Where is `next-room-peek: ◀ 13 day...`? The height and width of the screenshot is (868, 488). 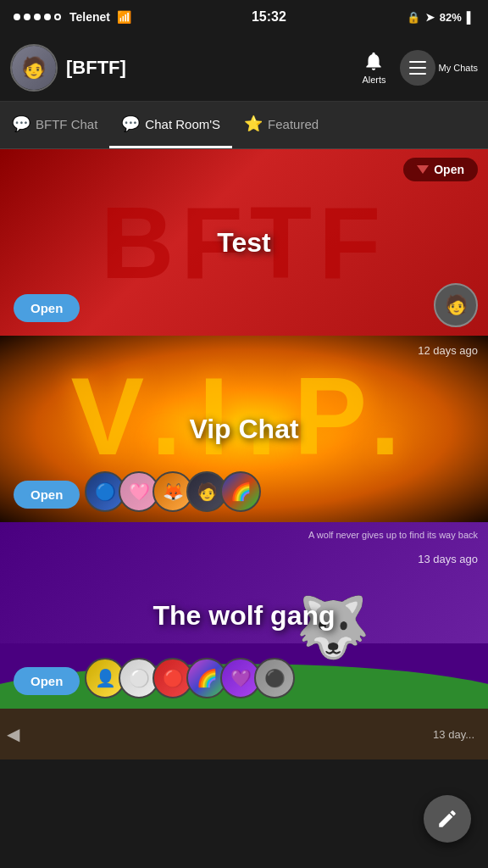 next-room-peek: ◀ 13 day... is located at coordinates (244, 734).